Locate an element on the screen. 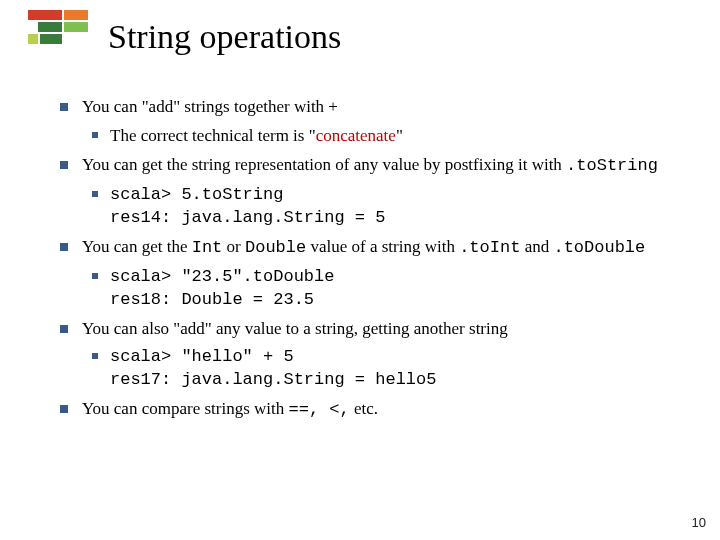 Image resolution: width=720 pixels, height=540 pixels. tech-term-pre: The correct technical term is " is located at coordinates (213, 136).